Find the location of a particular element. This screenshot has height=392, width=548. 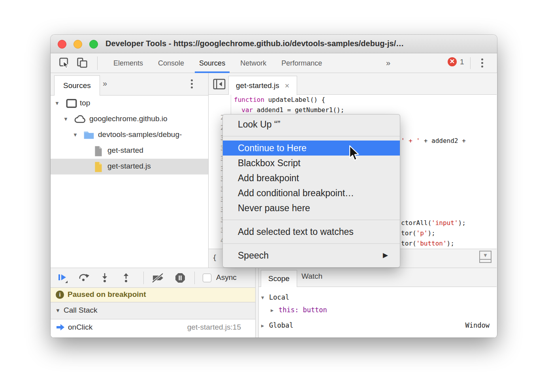

scope-entry-label: Global is located at coordinates (281, 325).